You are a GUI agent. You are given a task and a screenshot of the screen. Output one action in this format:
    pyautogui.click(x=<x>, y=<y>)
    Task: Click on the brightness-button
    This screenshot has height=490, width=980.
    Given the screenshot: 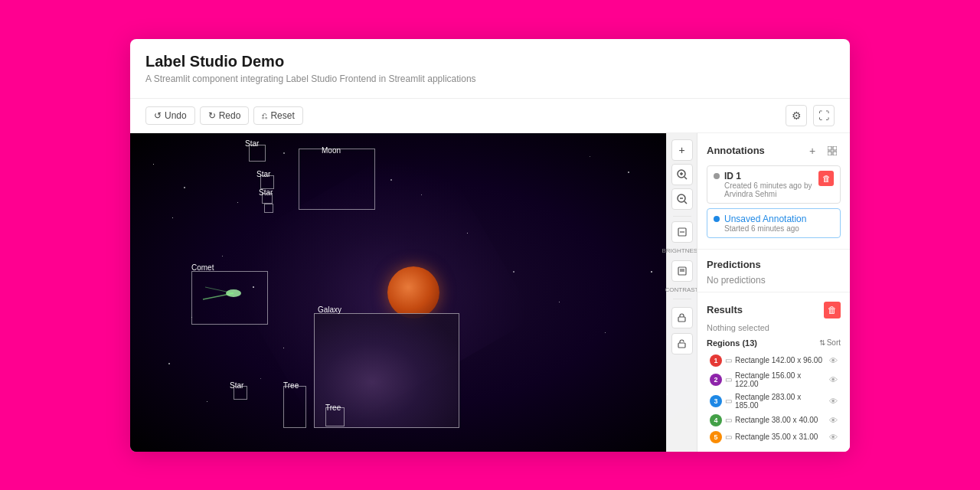 What is the action you would take?
    pyautogui.click(x=682, y=232)
    